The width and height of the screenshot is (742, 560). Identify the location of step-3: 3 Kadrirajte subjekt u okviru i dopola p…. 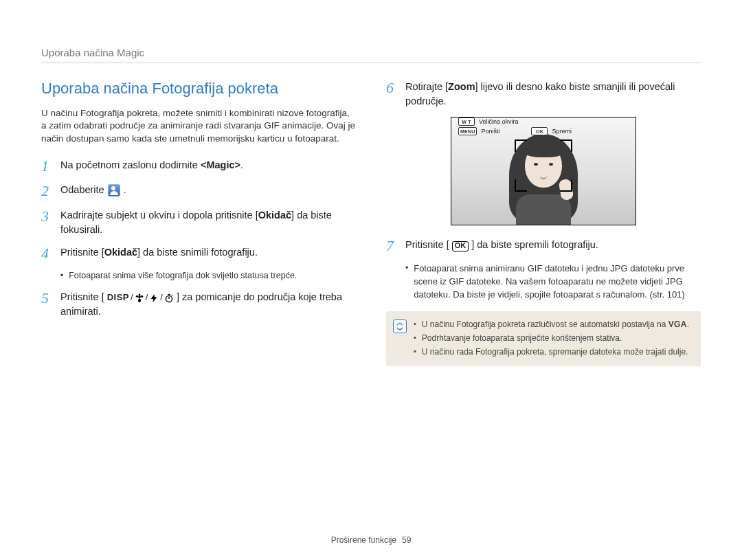
(199, 223).